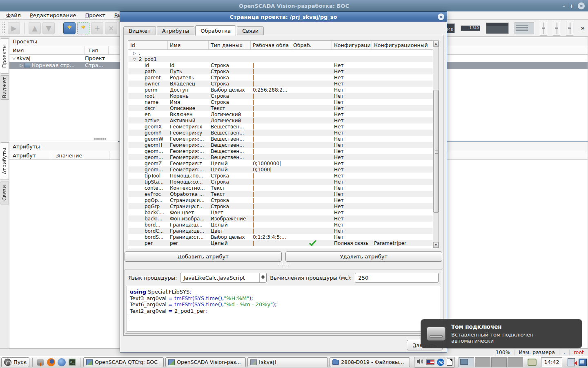 The width and height of the screenshot is (588, 368). Describe the element at coordinates (283, 169) in the screenshot. I see `table-row: geom...Геометрия:...Целый0;1000|Нет` at that location.